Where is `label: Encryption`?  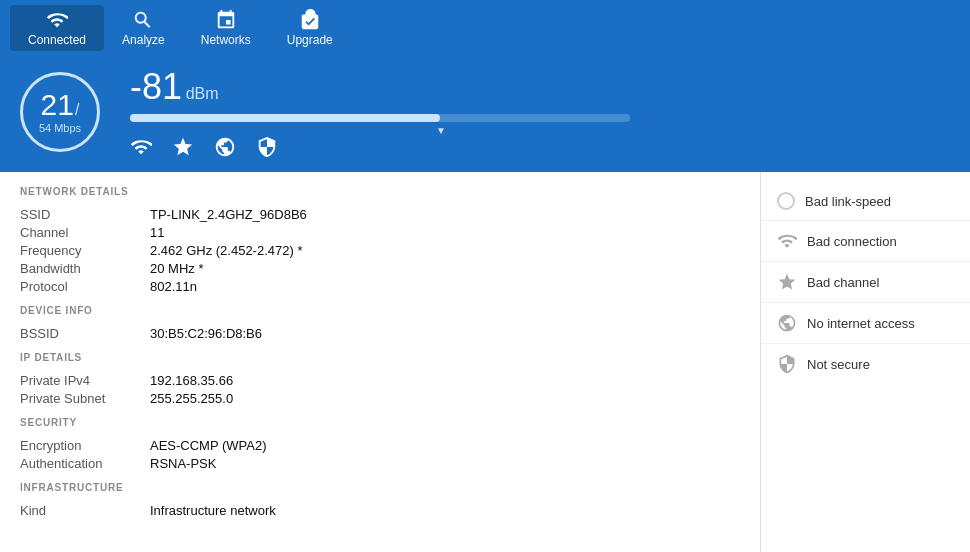
label: Encryption is located at coordinates (85, 445).